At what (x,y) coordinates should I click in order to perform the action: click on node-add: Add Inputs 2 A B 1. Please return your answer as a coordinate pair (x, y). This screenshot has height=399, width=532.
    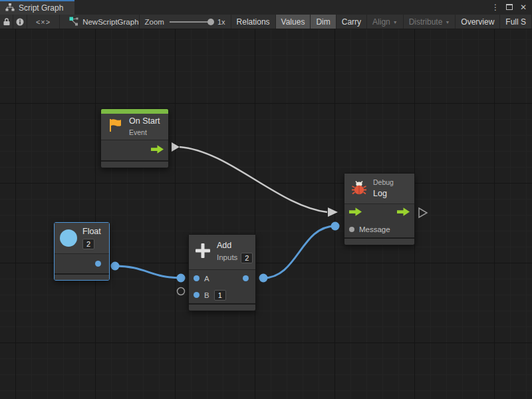
    Looking at the image, I should click on (222, 273).